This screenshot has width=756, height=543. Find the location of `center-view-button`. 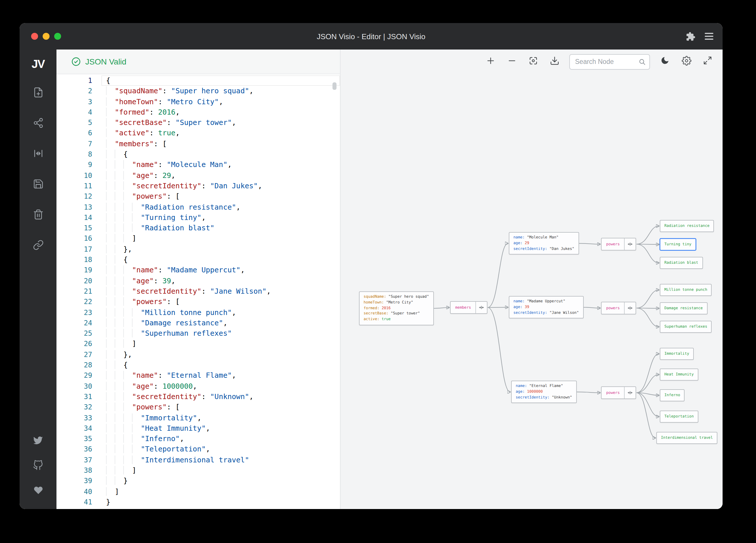

center-view-button is located at coordinates (533, 62).